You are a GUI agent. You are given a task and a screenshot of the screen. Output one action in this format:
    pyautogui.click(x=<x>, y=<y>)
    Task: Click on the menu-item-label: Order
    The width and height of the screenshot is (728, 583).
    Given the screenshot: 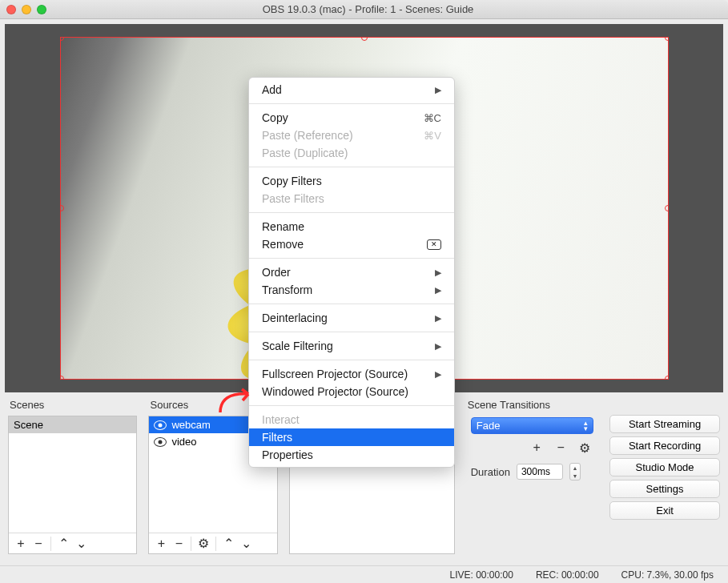 What is the action you would take?
    pyautogui.click(x=276, y=272)
    